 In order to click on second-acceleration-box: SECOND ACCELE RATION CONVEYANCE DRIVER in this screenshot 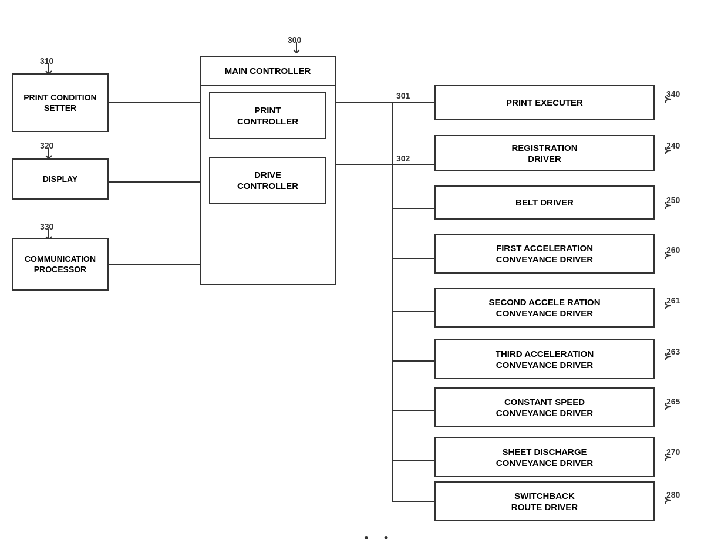, I will do `click(545, 308)`.